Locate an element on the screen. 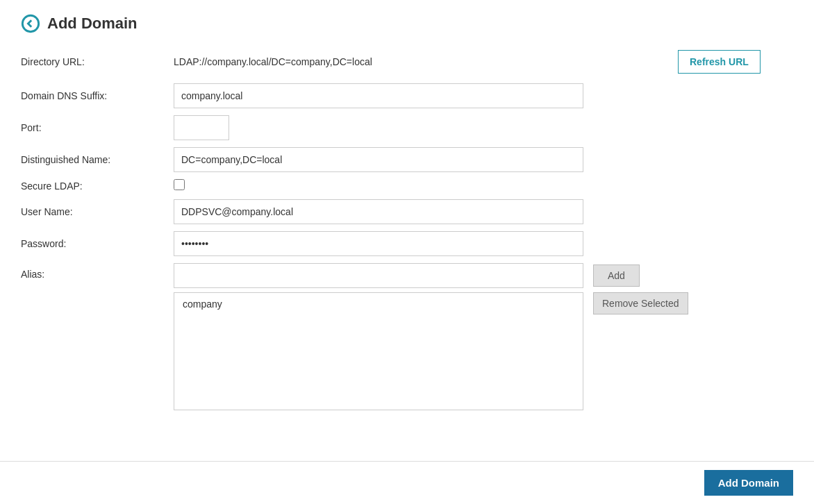 The height and width of the screenshot is (504, 814). secure-ldap-row: Secure LDAP: is located at coordinates (407, 186).